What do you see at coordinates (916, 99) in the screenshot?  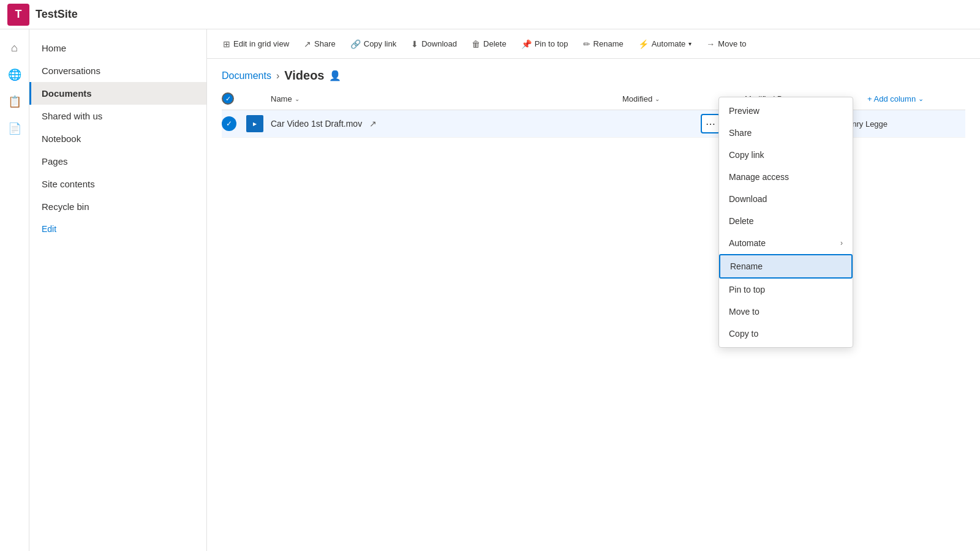 I see `header-add-col: + Add column ⌄` at bounding box center [916, 99].